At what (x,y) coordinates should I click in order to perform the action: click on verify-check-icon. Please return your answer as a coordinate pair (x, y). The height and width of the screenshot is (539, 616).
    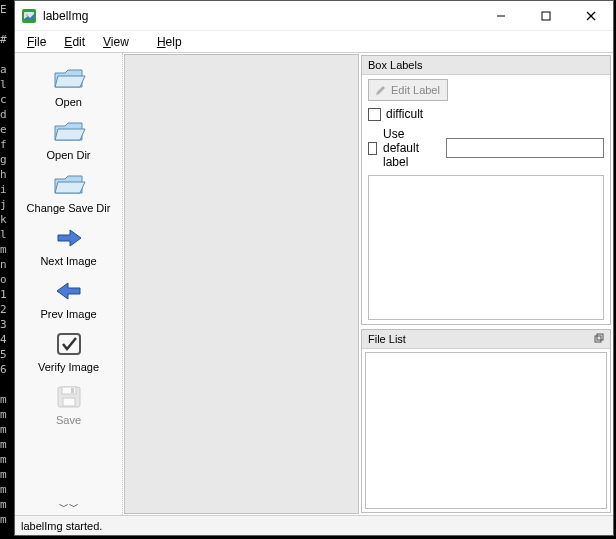
    Looking at the image, I should click on (69, 344).